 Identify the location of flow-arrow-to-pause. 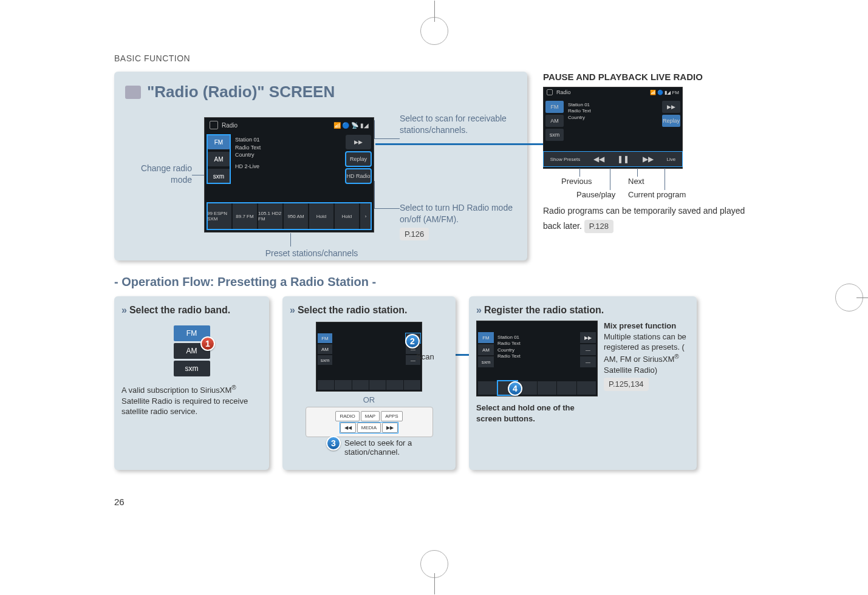
(468, 144).